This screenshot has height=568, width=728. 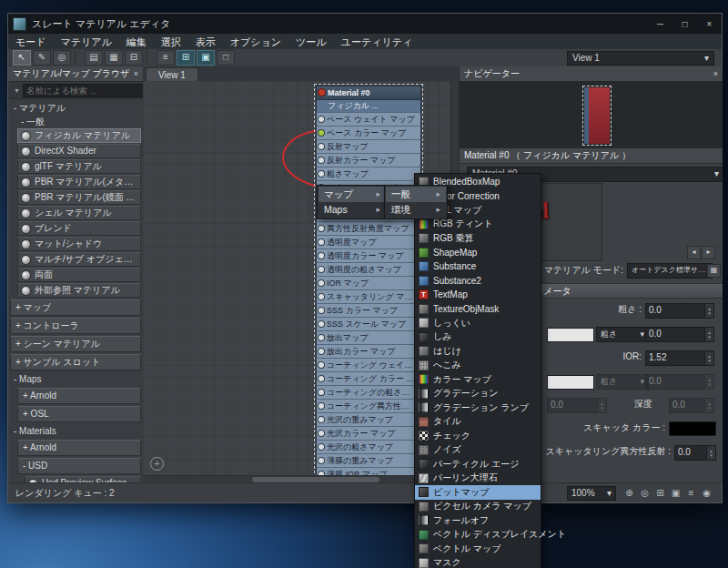 I want to click on map-menu-item: カラー マップ, so click(x=478, y=380).